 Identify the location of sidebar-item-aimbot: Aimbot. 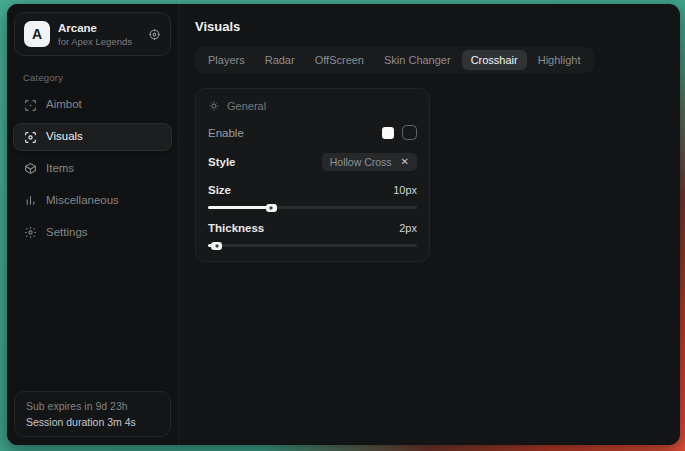
(92, 105).